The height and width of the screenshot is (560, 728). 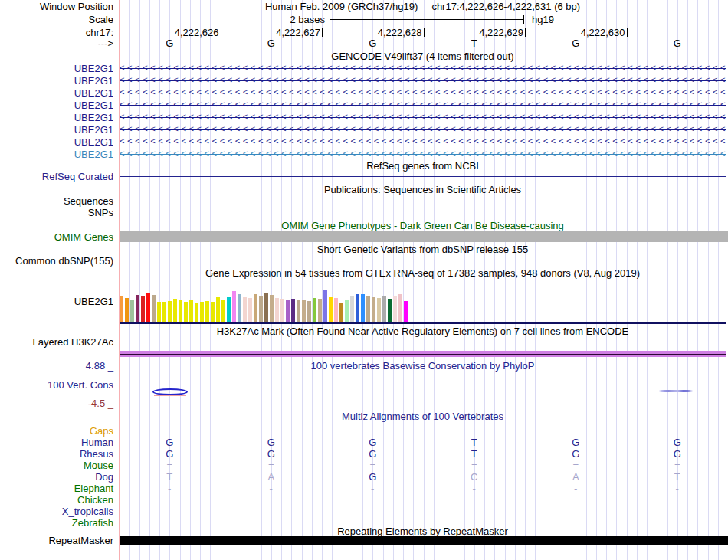 I want to click on repeatmasker-label: RepeatMasker, so click(x=57, y=541).